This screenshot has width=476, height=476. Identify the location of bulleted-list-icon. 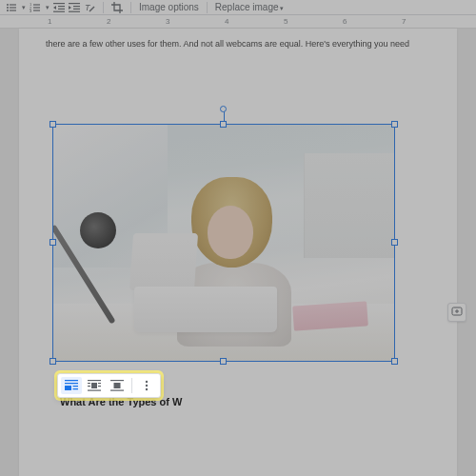
(11, 8).